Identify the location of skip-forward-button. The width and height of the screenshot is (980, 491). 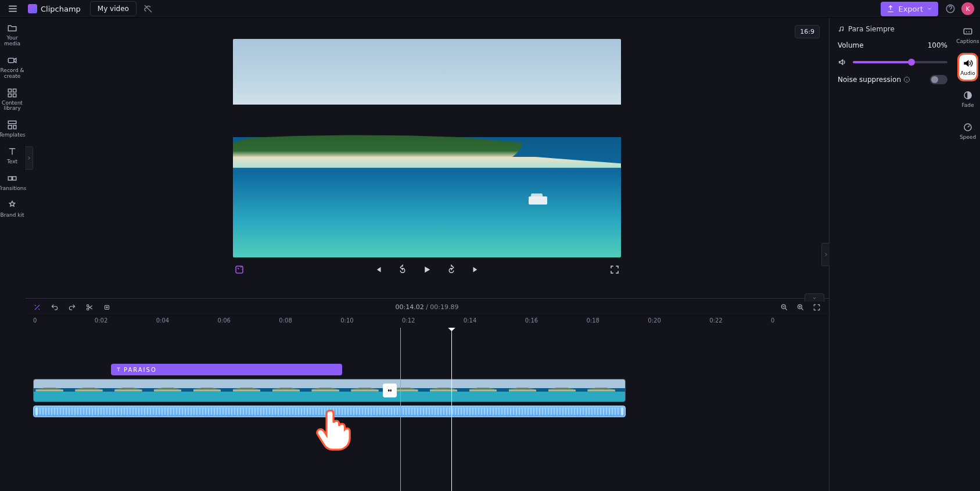
(476, 270).